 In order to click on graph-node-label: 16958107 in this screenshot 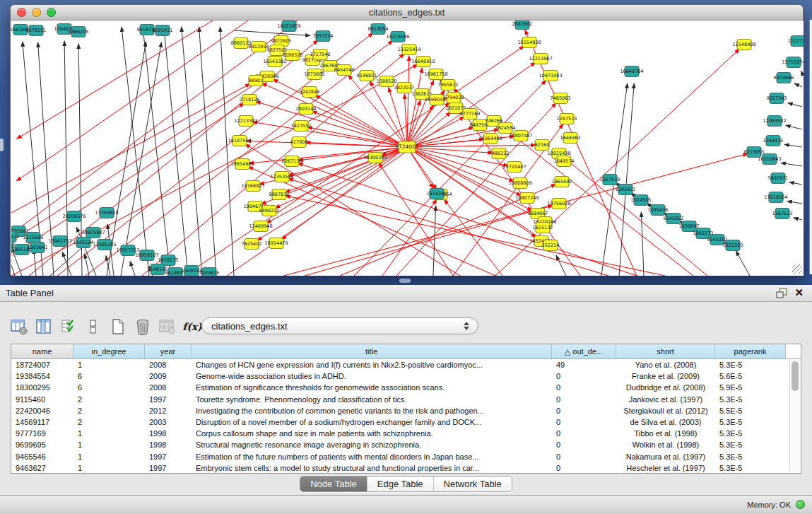, I will do `click(147, 255)`.